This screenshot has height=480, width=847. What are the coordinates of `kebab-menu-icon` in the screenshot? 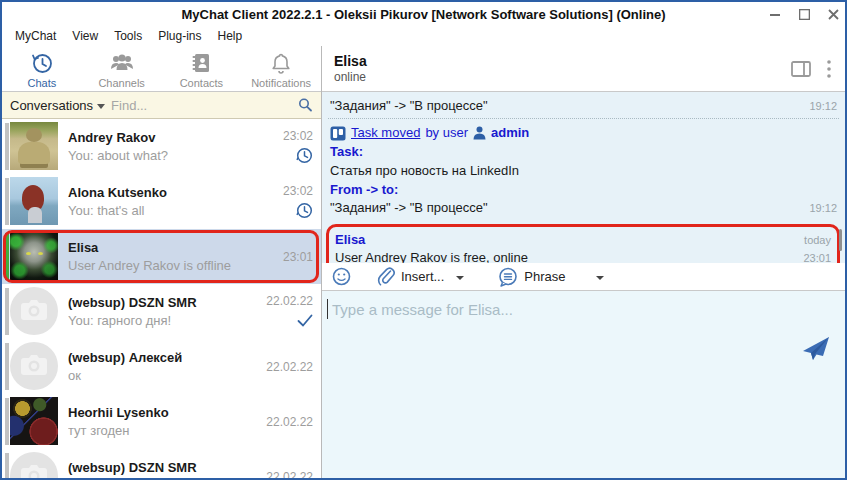 It's located at (829, 69).